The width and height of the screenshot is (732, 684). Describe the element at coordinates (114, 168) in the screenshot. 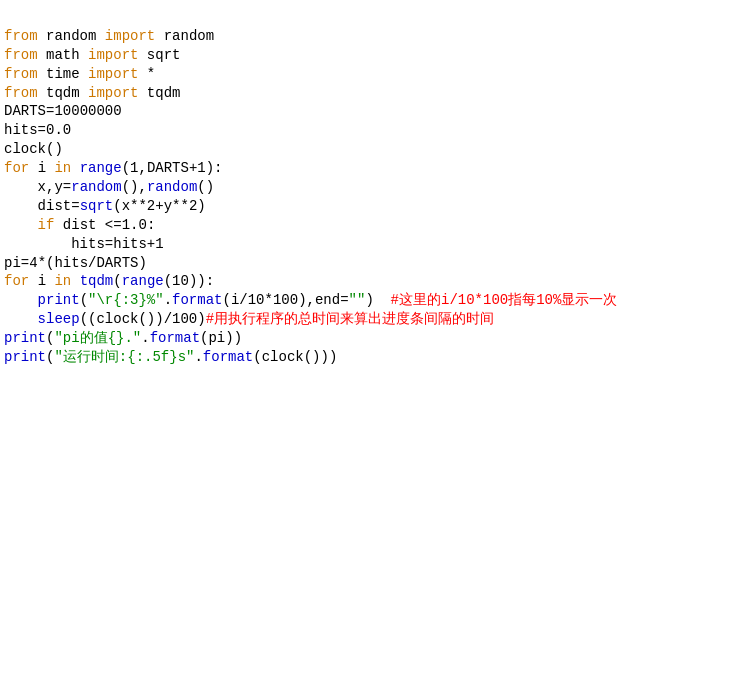

I see `line-8: for i in range(1,DARTS+1):` at that location.